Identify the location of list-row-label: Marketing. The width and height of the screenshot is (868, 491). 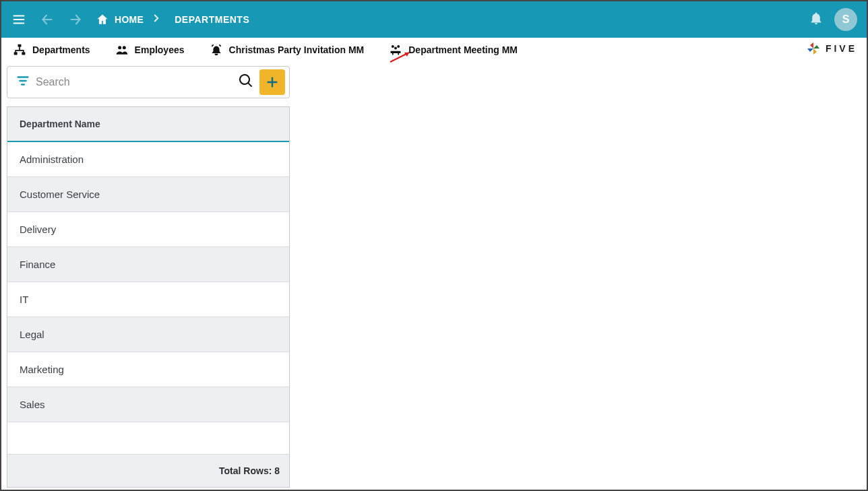
(42, 369).